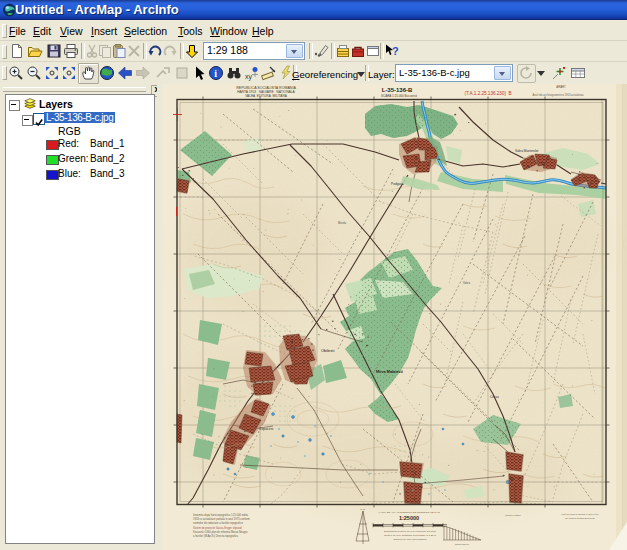 The width and height of the screenshot is (627, 550). Describe the element at coordinates (220, 532) in the screenshot. I see `svg-text:Krasovski 1940 plan de referin: Krasovski 1940 plan de referinta Marea N…` at that location.